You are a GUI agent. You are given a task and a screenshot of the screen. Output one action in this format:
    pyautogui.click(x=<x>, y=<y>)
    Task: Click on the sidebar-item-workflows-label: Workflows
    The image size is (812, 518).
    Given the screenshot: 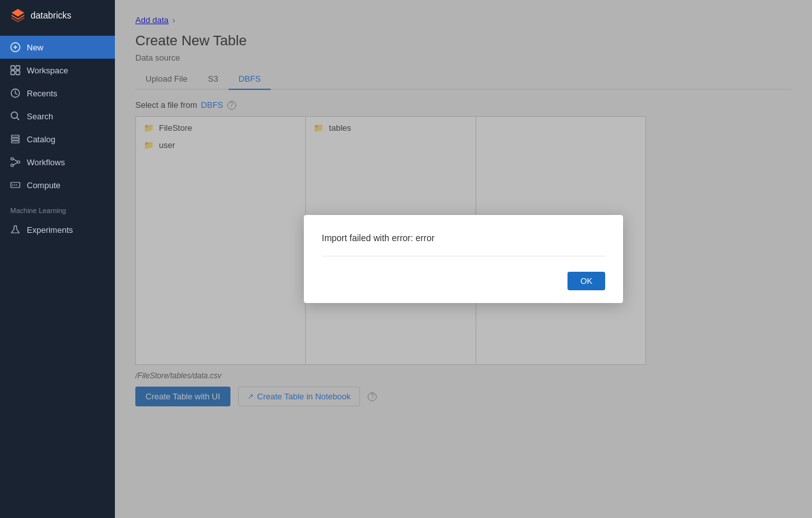 What is the action you would take?
    pyautogui.click(x=46, y=162)
    